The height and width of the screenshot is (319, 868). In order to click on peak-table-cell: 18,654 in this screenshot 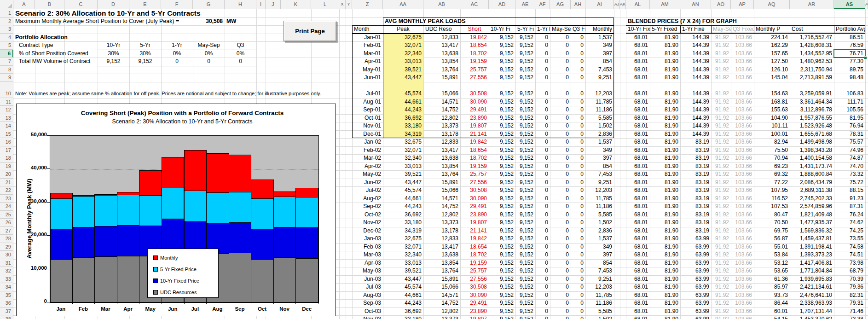, I will do `click(475, 151)`.